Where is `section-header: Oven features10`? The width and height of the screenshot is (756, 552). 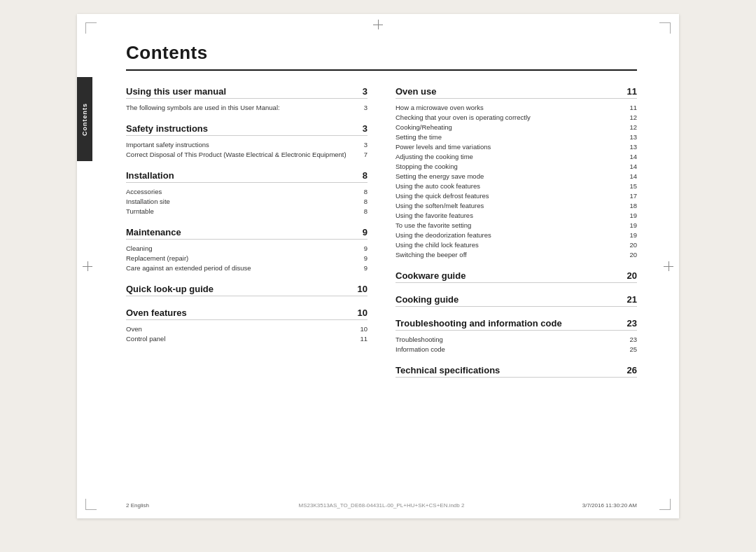
section-header: Oven features10 is located at coordinates (246, 314).